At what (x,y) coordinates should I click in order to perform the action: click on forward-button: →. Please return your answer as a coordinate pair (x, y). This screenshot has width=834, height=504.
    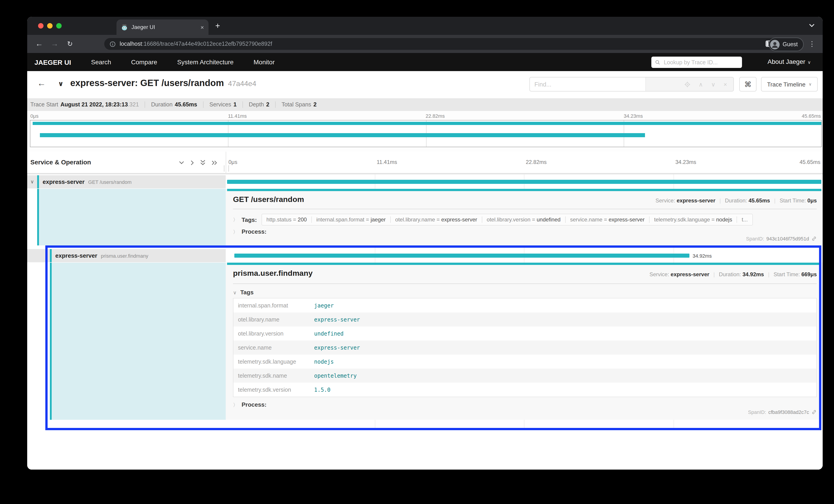
    Looking at the image, I should click on (55, 44).